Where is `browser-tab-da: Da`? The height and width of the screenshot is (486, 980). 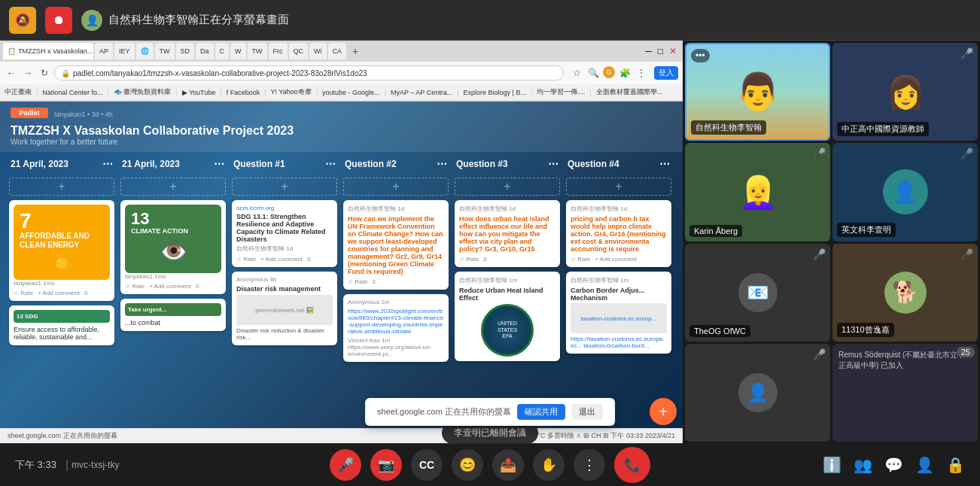 browser-tab-da: Da is located at coordinates (205, 51).